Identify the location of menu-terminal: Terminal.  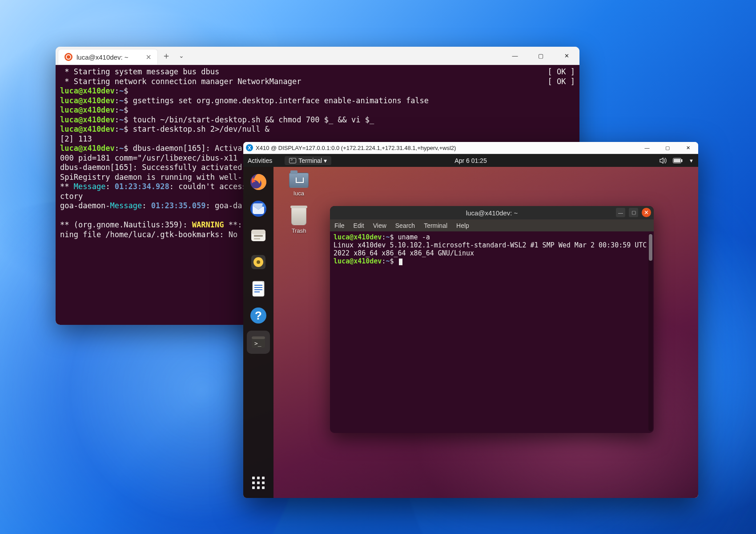
(436, 226).